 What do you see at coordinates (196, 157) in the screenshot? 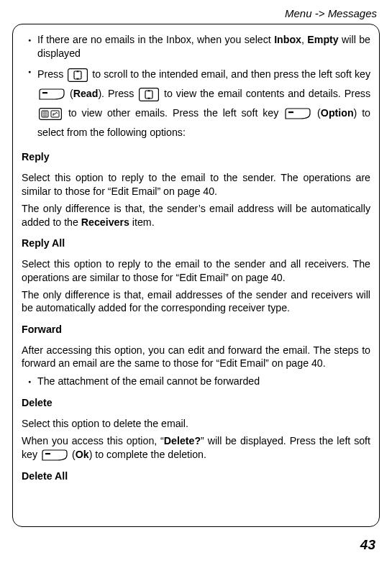
I see `reply-heading: Reply` at bounding box center [196, 157].